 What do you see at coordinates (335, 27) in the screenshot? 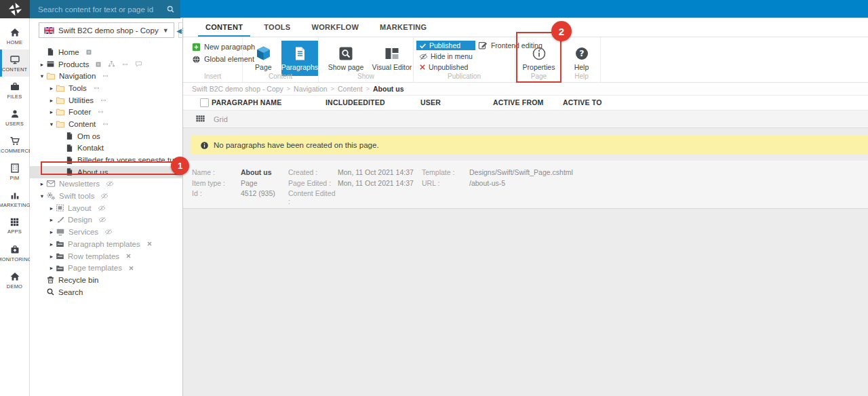
I see `tab-workflow: WORKFLOW` at bounding box center [335, 27].